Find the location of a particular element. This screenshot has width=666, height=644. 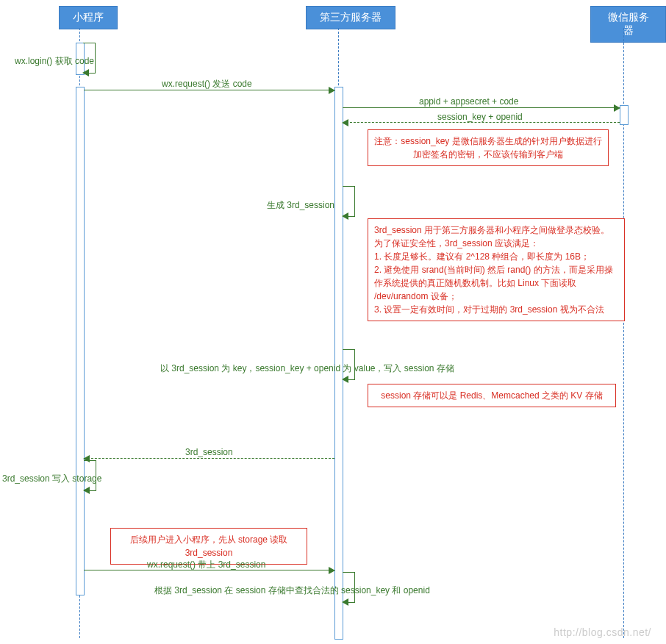

actor-wechat-server: 微信服务器 is located at coordinates (628, 24).